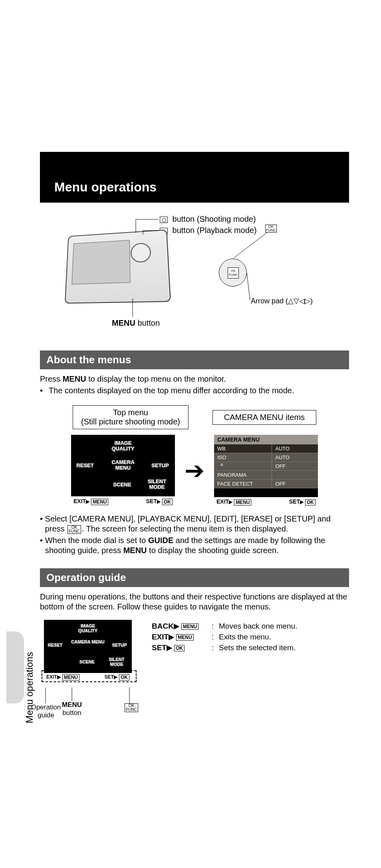 The image size is (381, 868). Describe the element at coordinates (123, 446) in the screenshot. I see `tile-image-quality: IMAGE QUALITY` at that location.